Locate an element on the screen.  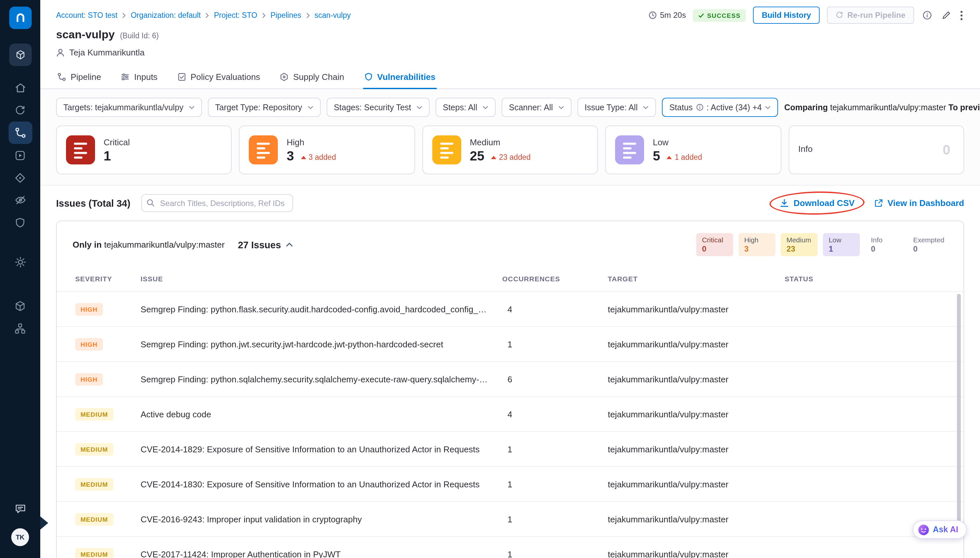
help-button is located at coordinates (928, 15).